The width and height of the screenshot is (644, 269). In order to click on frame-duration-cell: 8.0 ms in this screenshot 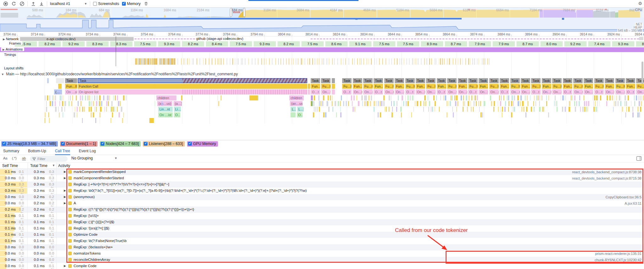, I will do `click(552, 44)`.